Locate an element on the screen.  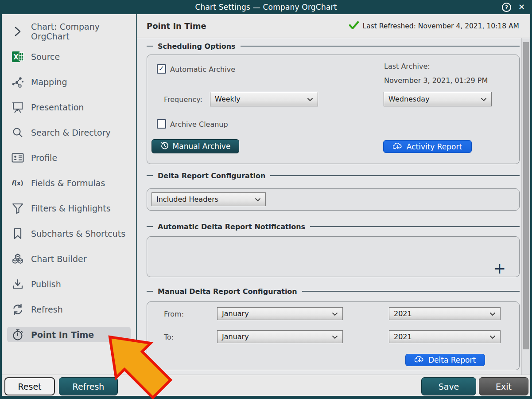
to-month-value: January is located at coordinates (236, 337).